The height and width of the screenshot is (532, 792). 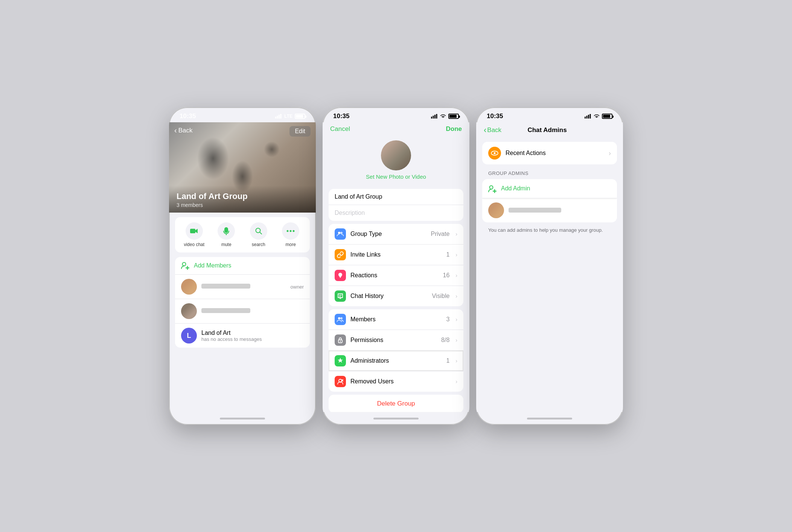 What do you see at coordinates (492, 130) in the screenshot?
I see `back-button-3: ‹ Back` at bounding box center [492, 130].